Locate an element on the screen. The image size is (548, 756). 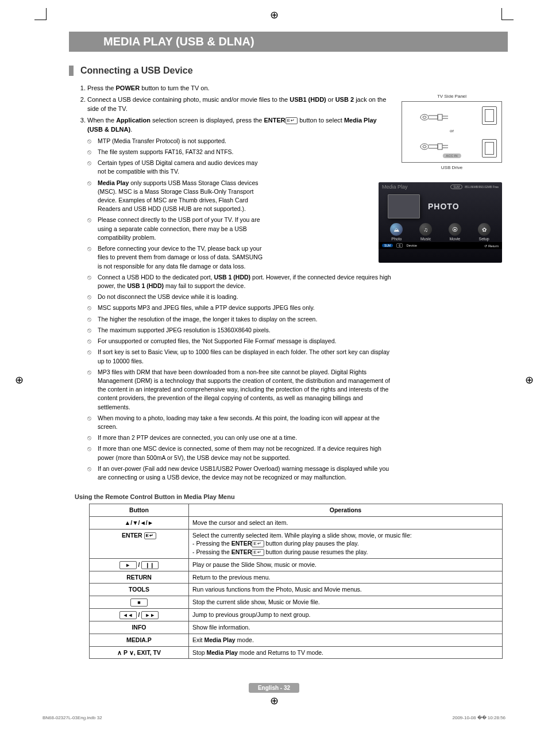
note-item: Media Play only supports USB Mass Storag… is located at coordinates (240, 197).